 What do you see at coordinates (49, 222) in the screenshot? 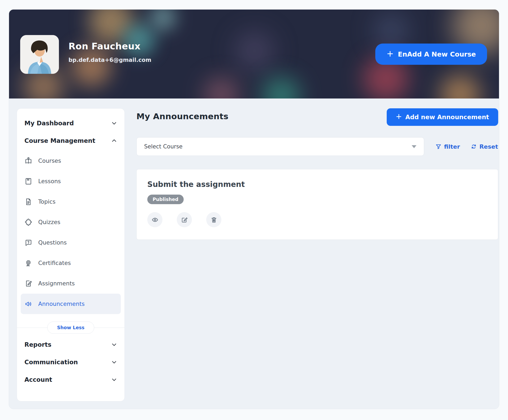
I see `sidebar-item-label: Quizzes` at bounding box center [49, 222].